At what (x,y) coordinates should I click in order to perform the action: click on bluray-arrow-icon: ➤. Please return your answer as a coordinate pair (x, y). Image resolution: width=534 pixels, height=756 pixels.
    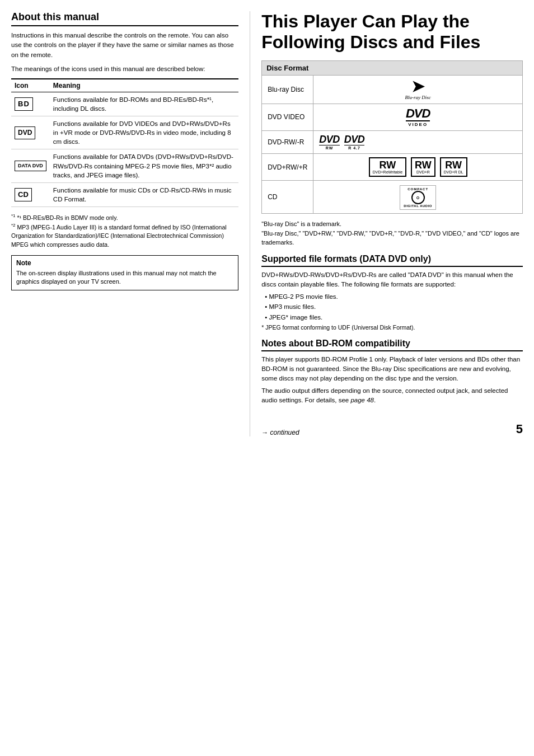
    Looking at the image, I should click on (418, 87).